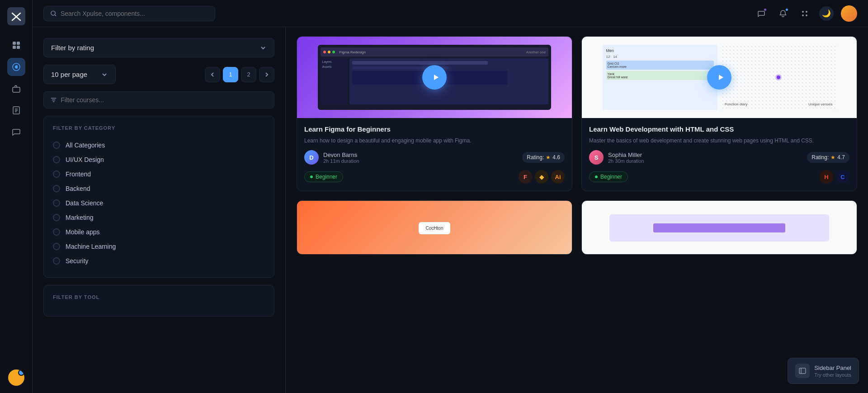  What do you see at coordinates (159, 297) in the screenshot?
I see `tool-section-title: FILTER BY TOOL` at bounding box center [159, 297].